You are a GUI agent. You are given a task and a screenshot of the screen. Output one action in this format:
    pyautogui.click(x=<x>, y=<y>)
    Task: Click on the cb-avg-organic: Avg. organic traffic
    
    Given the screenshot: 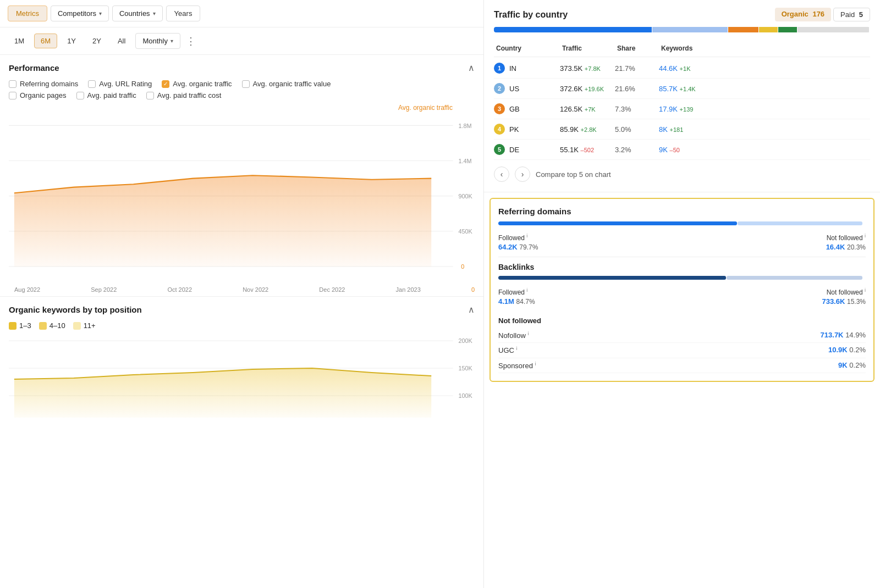 What is the action you would take?
    pyautogui.click(x=197, y=84)
    